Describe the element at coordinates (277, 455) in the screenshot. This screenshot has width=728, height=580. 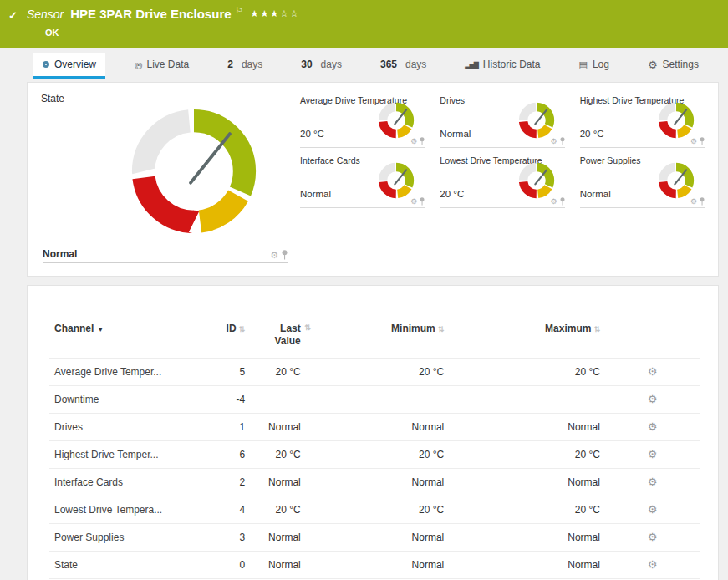
I see `channel-last-value: 20 °C` at that location.